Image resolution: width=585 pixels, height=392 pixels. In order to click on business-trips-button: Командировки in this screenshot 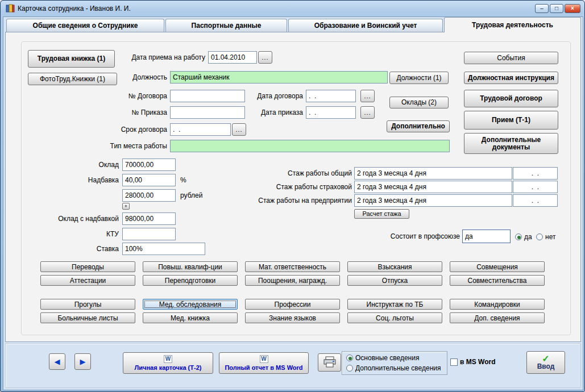, I will do `click(497, 305)`.